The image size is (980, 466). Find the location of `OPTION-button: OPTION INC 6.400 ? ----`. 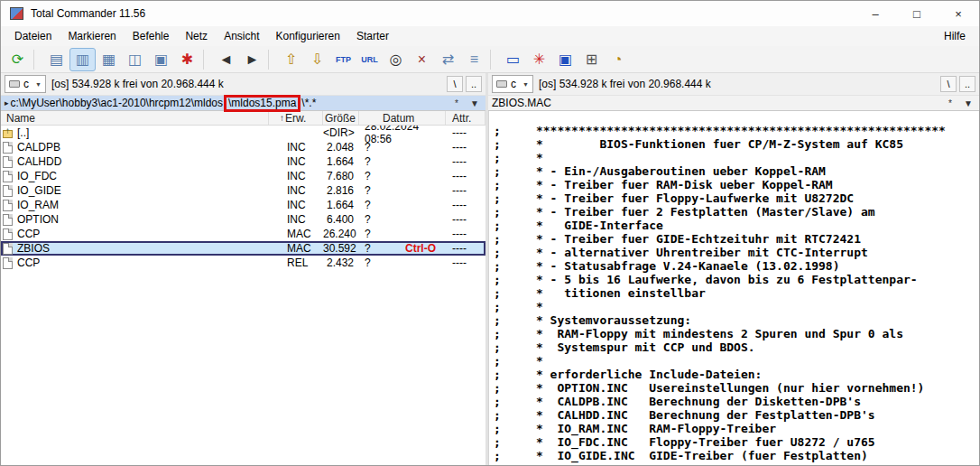

OPTION-button: OPTION INC 6.400 ? ---- is located at coordinates (244, 219).